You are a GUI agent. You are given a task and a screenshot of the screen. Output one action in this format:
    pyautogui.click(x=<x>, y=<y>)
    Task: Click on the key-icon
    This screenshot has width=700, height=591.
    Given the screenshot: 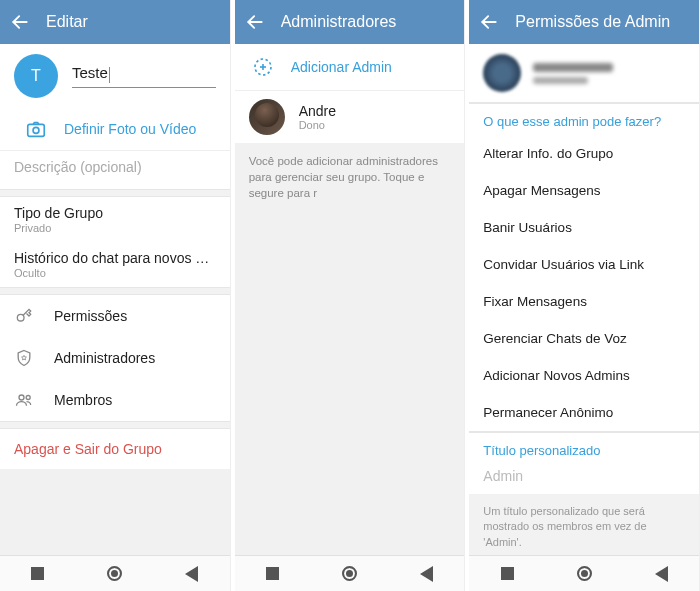 What is the action you would take?
    pyautogui.click(x=24, y=316)
    